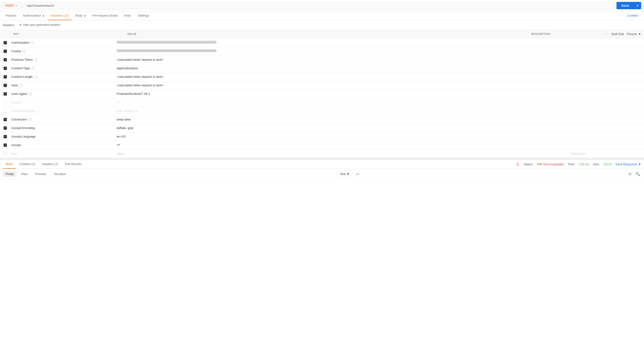 The height and width of the screenshot is (351, 644). Describe the element at coordinates (62, 85) in the screenshot. I see `row-key-5: Host i` at that location.